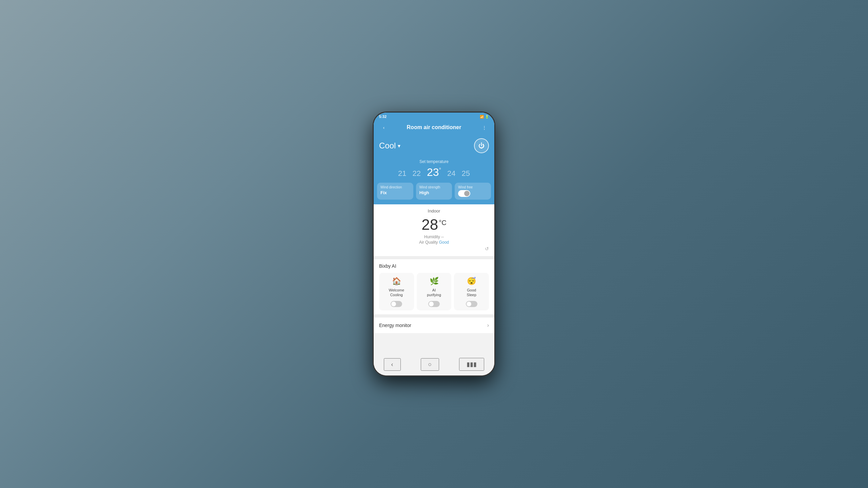 The image size is (868, 488). I want to click on ai-purifying-knob, so click(431, 304).